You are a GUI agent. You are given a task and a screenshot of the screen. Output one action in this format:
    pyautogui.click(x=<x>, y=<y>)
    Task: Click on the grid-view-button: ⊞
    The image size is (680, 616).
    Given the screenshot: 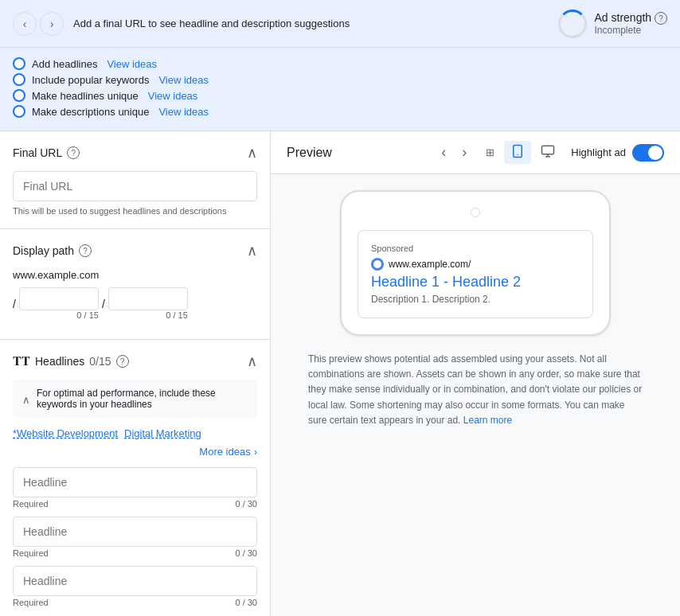 What is the action you would take?
    pyautogui.click(x=490, y=153)
    